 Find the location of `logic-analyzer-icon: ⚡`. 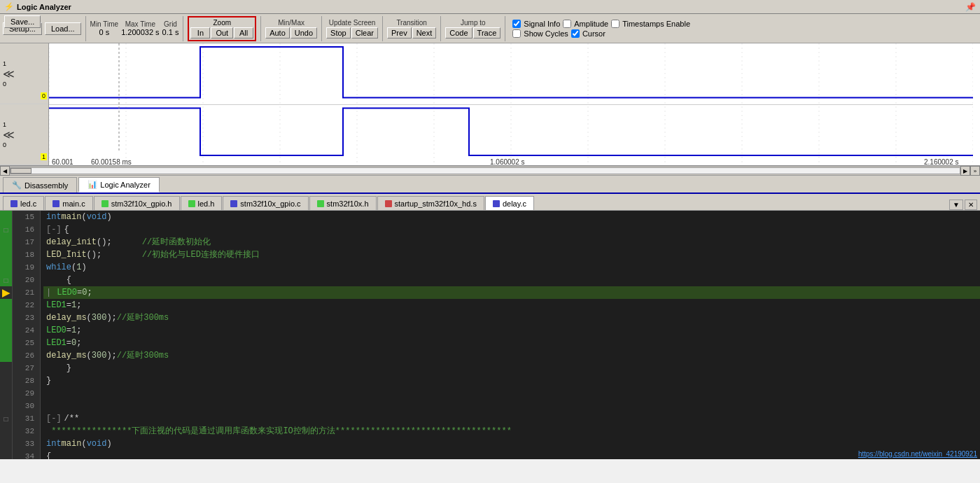

logic-analyzer-icon: ⚡ is located at coordinates (9, 7).